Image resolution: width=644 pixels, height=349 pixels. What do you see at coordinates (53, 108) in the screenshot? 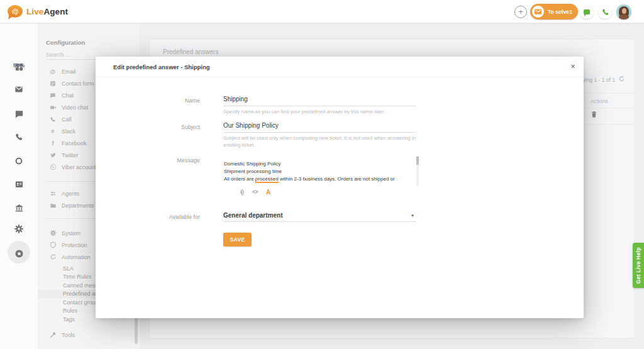
I see `video-camera-icon` at bounding box center [53, 108].